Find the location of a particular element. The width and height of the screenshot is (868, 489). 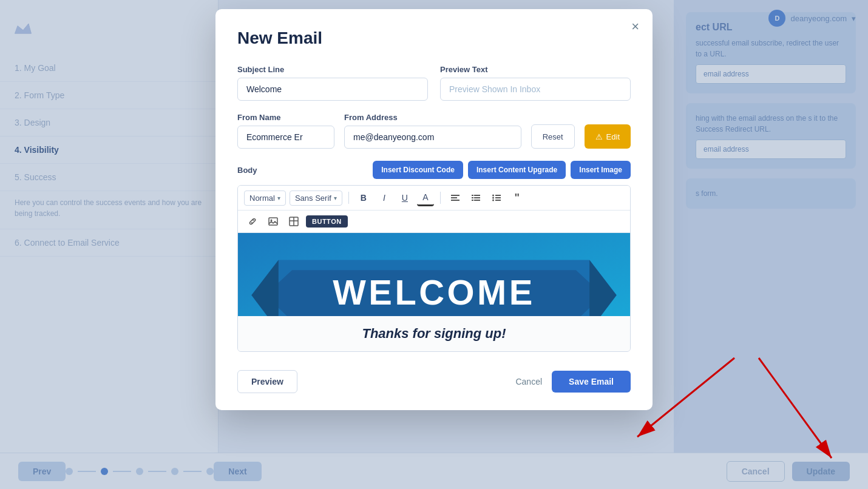

link-button is located at coordinates (253, 221).